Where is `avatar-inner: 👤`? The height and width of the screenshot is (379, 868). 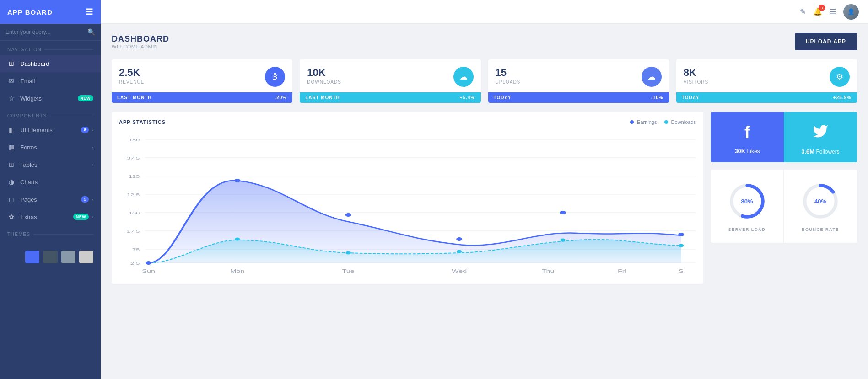 avatar-inner: 👤 is located at coordinates (851, 12).